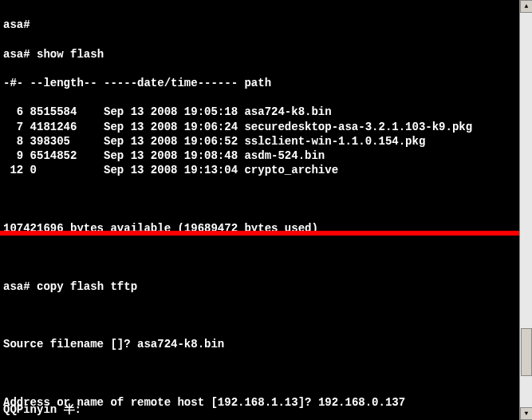 The height and width of the screenshot is (420, 532). I want to click on command-show-flash: show flash, so click(70, 54).